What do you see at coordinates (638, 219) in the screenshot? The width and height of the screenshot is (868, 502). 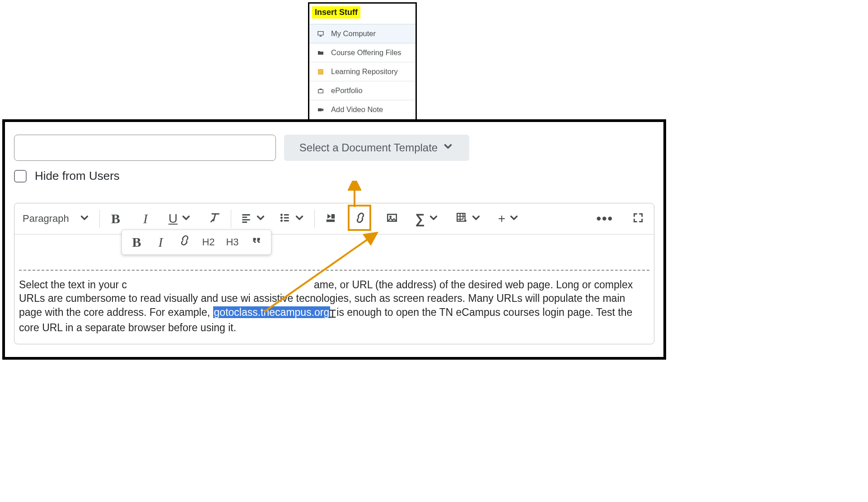 I see `fullscreen-icon` at bounding box center [638, 219].